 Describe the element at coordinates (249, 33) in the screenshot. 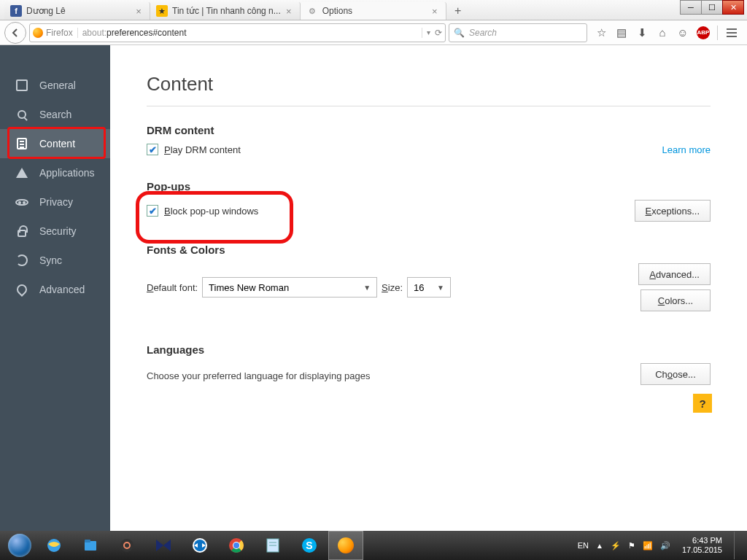

I see `url-text: about:preferences#content` at that location.